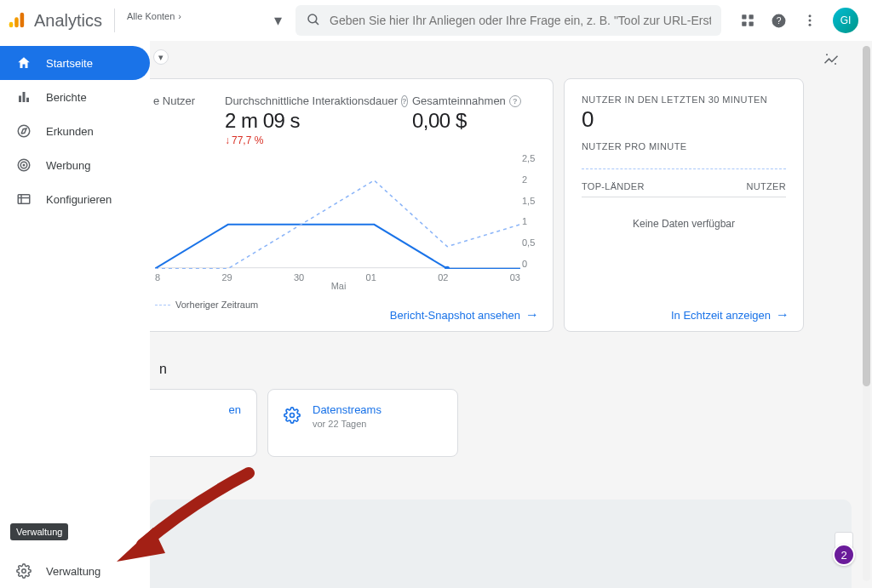 The height and width of the screenshot is (588, 872). I want to click on nav-home: Startseite, so click(75, 63).